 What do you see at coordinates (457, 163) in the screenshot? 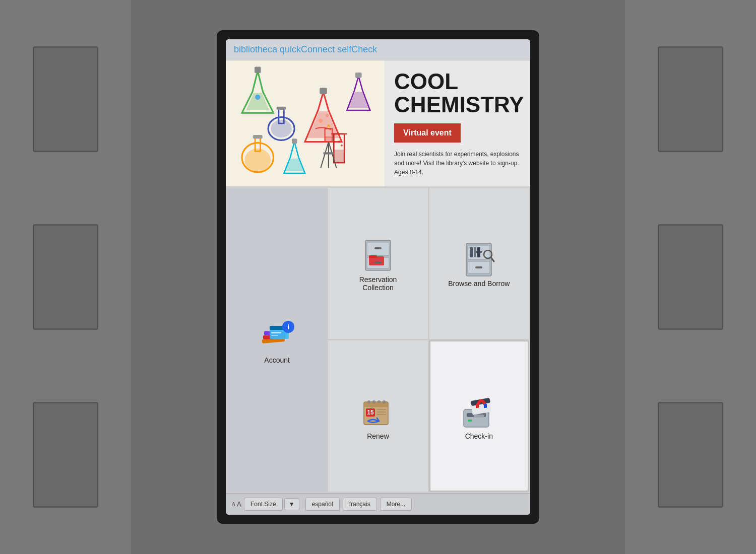
I see `banner-description: Join real scientists for experiments, ex…` at bounding box center [457, 163].